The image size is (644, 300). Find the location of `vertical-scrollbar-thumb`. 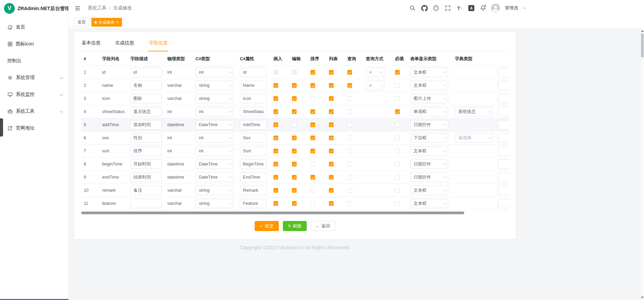

vertical-scrollbar-thumb is located at coordinates (642, 45).